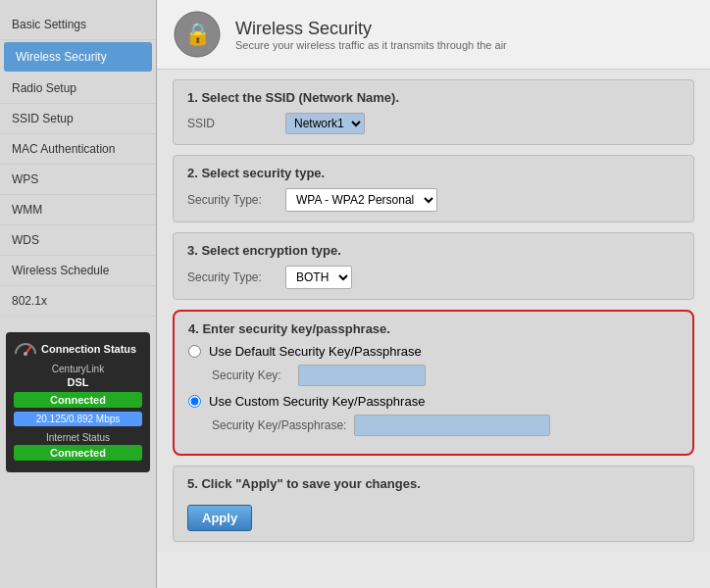 Image resolution: width=710 pixels, height=588 pixels. What do you see at coordinates (445, 375) in the screenshot?
I see `security-key-row: Security Key:` at bounding box center [445, 375].